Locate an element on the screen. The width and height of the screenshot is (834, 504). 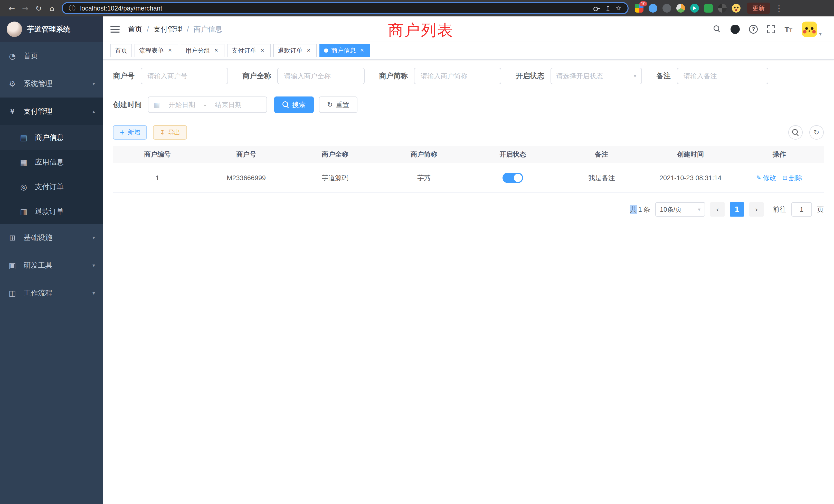
url-text: localhost:1024/pay/merchant is located at coordinates (334, 8).